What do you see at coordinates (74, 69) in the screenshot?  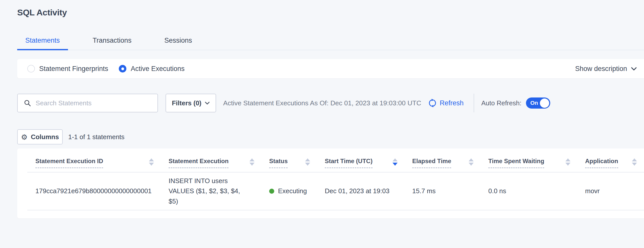 I see `radio-label: Statement Fingerprints` at bounding box center [74, 69].